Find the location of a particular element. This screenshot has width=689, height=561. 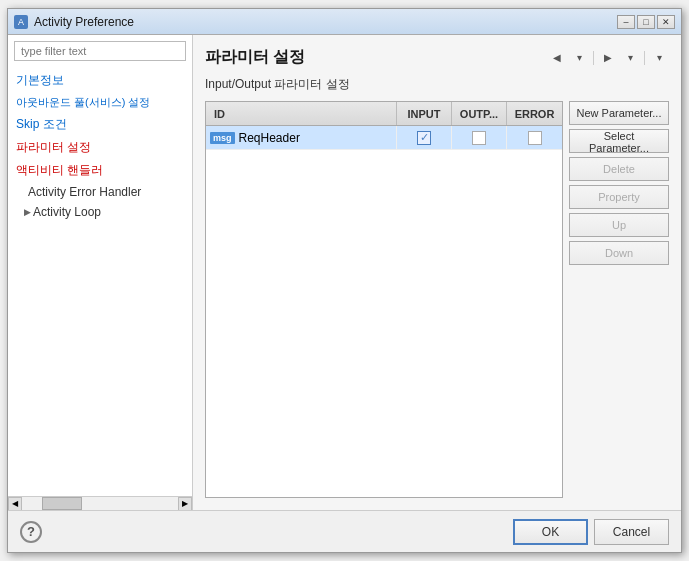

scroll-thumb is located at coordinates (62, 504).